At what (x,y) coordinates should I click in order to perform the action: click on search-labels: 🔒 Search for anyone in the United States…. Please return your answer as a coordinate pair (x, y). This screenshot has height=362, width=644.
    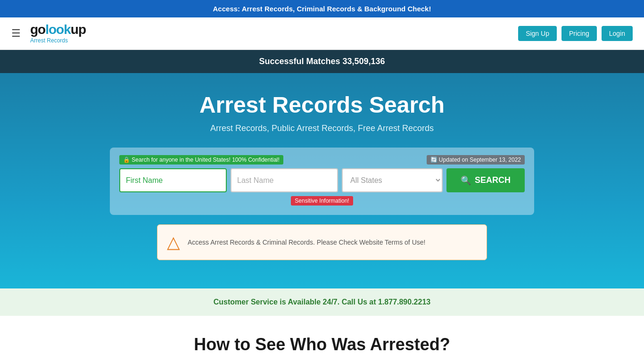
    Looking at the image, I should click on (322, 160).